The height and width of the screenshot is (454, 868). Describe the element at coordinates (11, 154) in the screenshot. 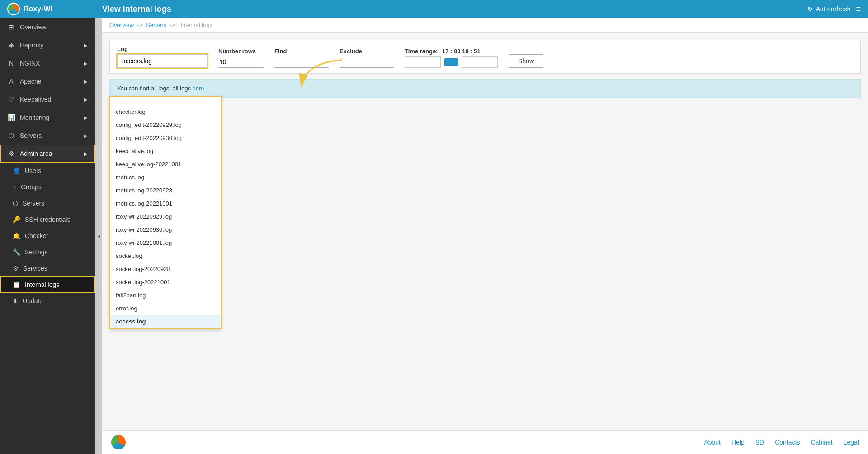

I see `admin-area-icon: ⚙` at that location.